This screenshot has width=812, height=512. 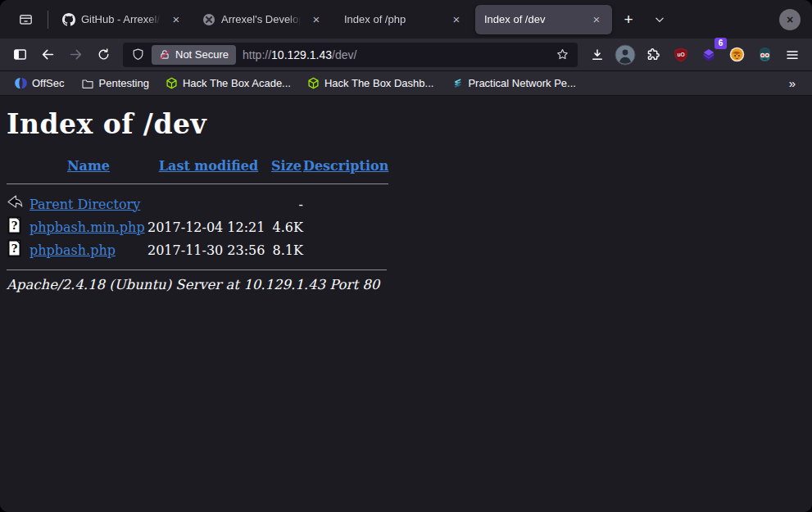 I want to click on window-close-button: ×, so click(x=790, y=20).